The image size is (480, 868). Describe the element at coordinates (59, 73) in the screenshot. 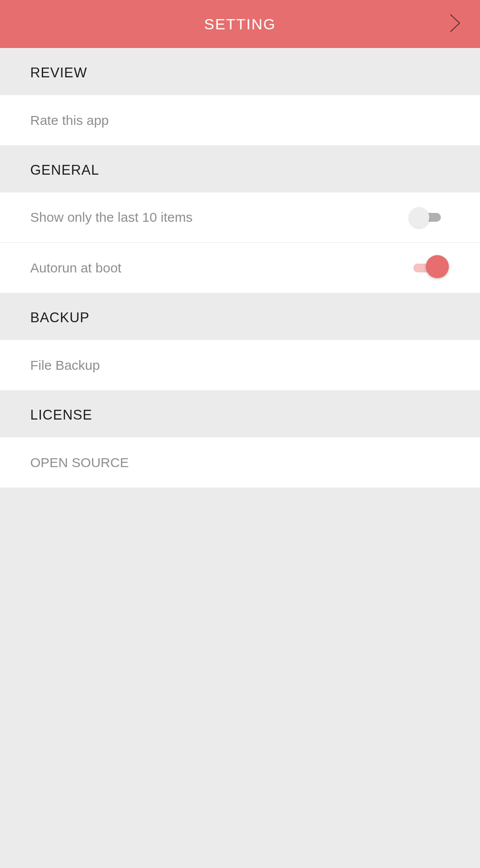

I see `section-title: REVIEW` at that location.